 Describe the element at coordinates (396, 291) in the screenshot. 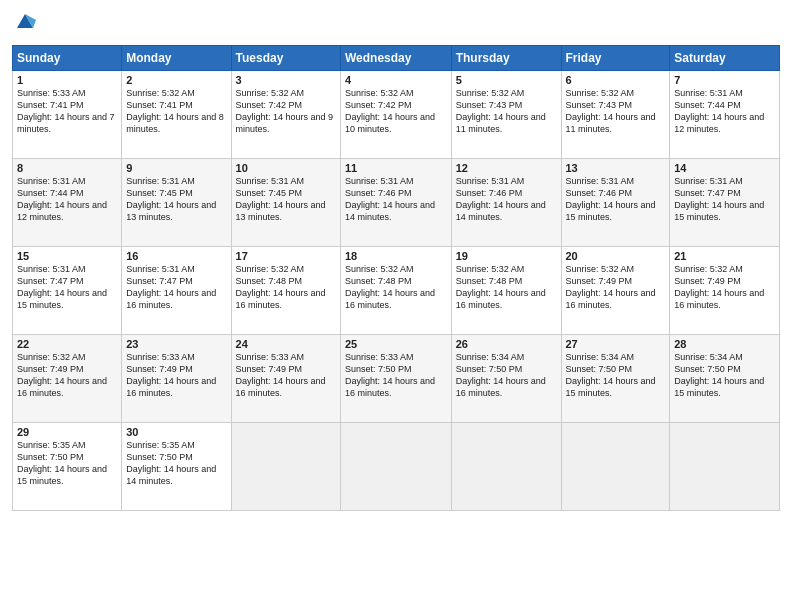

I see `table-row: 18 Sunrise: 5:32 AMSunset: 7:48 PMDaylig…` at that location.